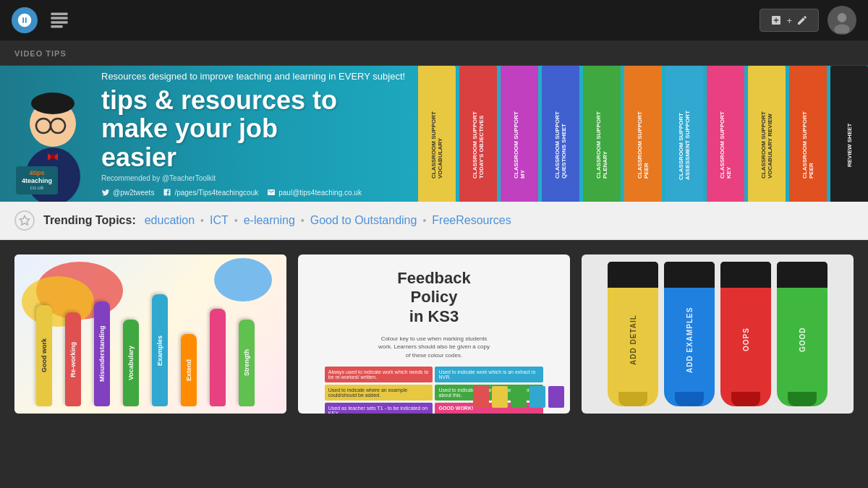  I want to click on tip-blue, so click(689, 399).